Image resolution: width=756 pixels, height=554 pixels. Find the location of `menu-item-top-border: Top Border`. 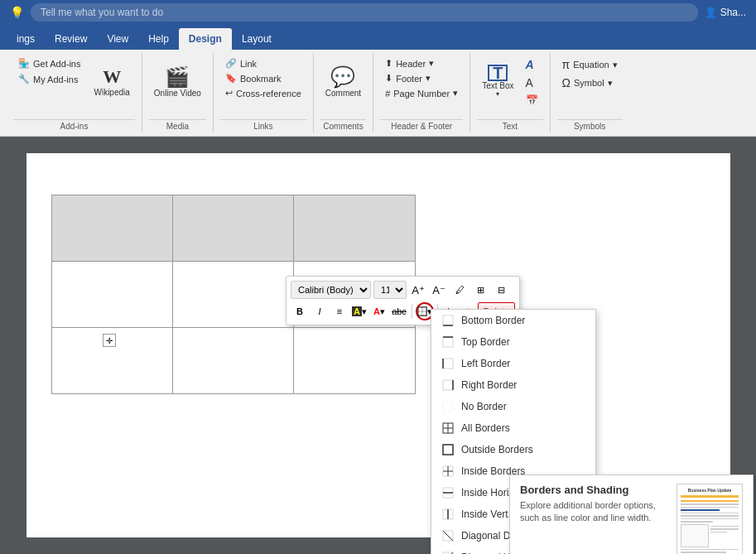

menu-item-top-border: Top Border is located at coordinates (513, 342).